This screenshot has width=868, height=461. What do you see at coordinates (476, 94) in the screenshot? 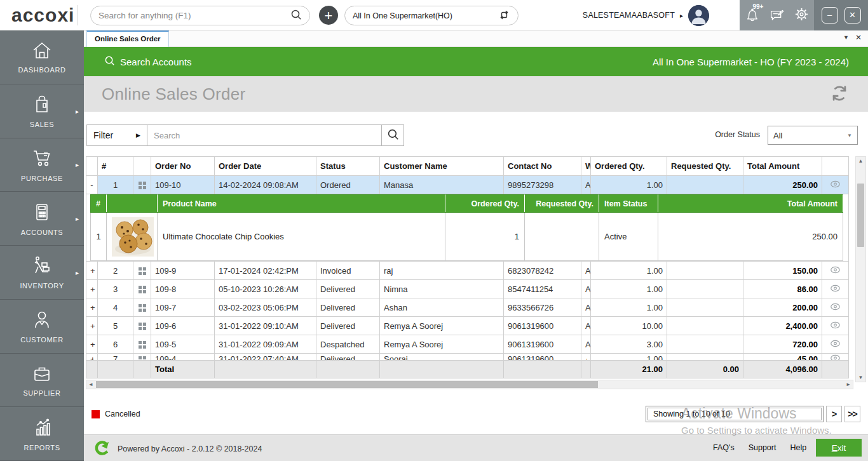
I see `page-title-bar: Online Sales Order` at bounding box center [476, 94].